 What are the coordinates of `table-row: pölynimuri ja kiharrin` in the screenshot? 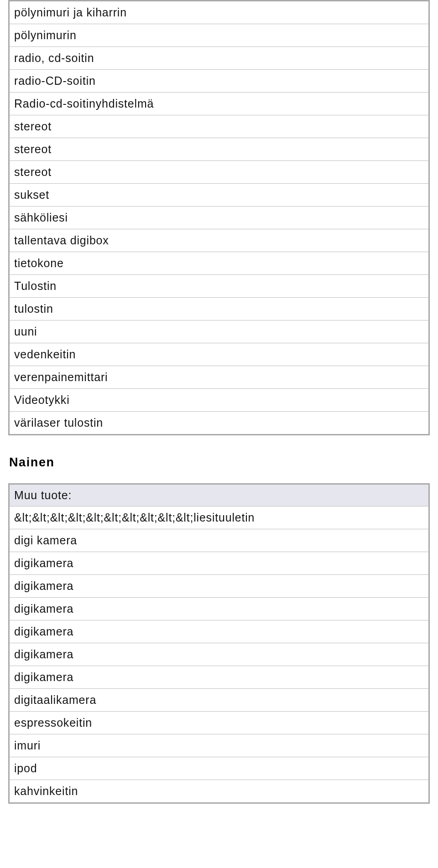 It's located at (219, 13).